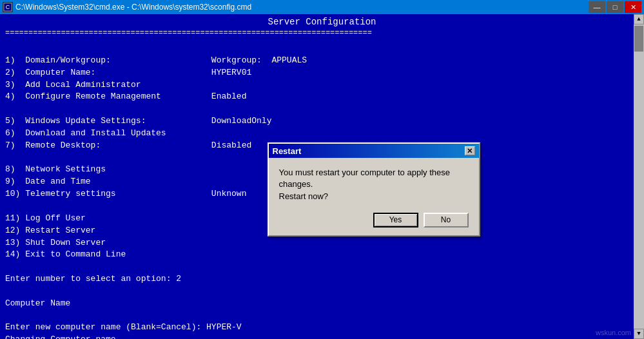 This screenshot has height=339, width=644. What do you see at coordinates (322, 97) in the screenshot?
I see `terminal-line: 4) Configure Remote Management Enabled` at bounding box center [322, 97].